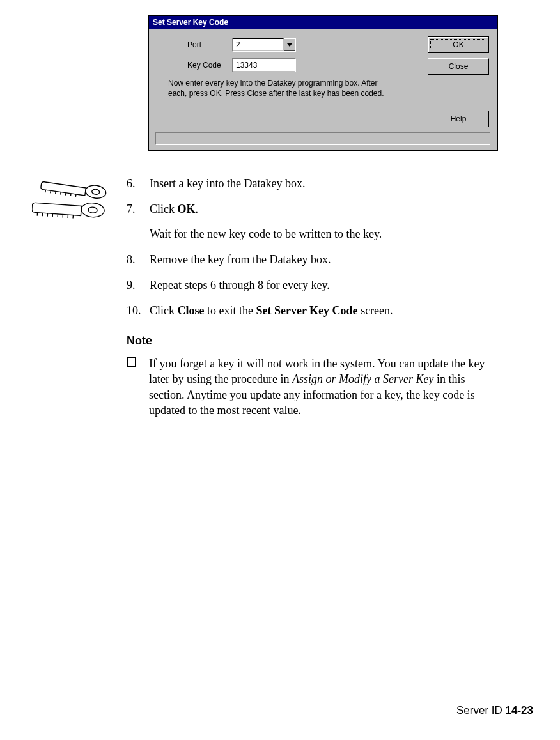  I want to click on help-button-label: Help, so click(459, 119).